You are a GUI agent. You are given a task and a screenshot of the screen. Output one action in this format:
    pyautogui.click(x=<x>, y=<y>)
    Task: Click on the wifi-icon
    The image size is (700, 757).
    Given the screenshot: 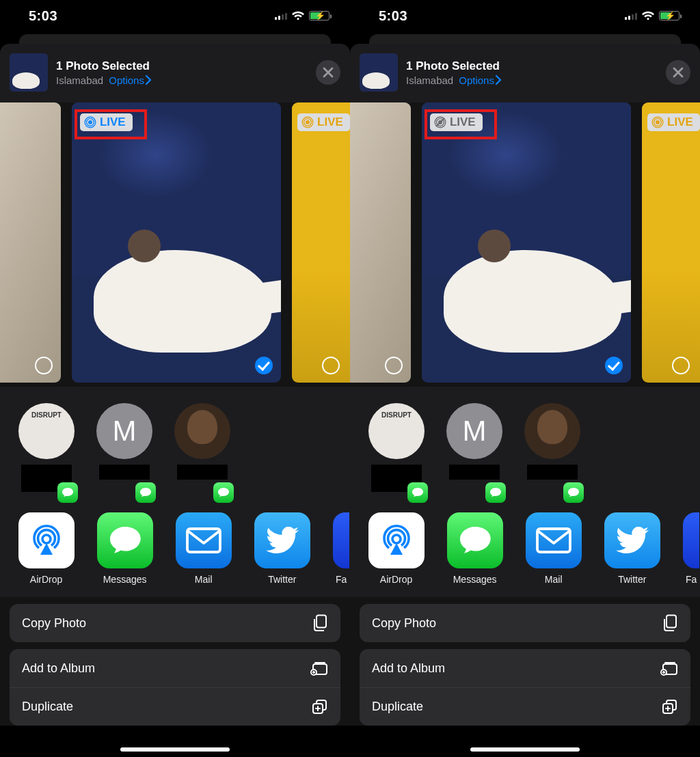 What is the action you would take?
    pyautogui.click(x=648, y=16)
    